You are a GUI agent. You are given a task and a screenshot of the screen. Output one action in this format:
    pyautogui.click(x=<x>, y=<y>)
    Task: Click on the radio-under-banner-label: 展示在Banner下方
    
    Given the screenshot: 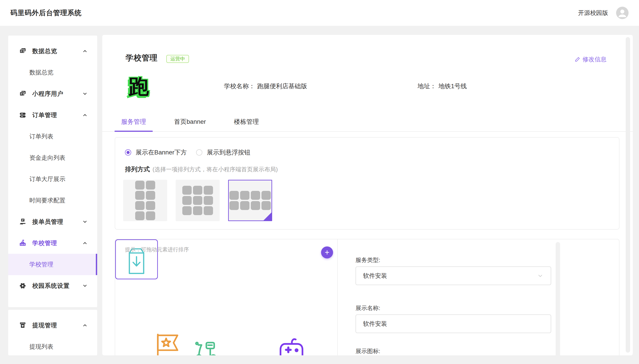 What is the action you would take?
    pyautogui.click(x=161, y=152)
    